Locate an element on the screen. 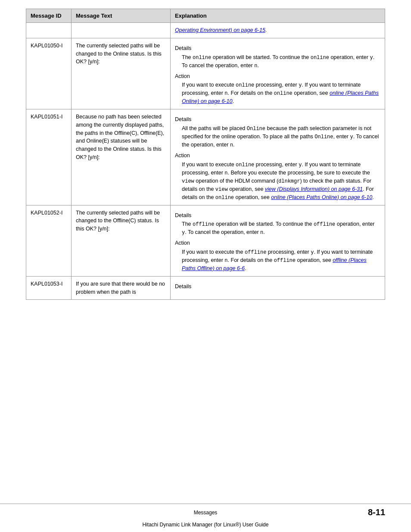 This screenshot has width=411, height=532. cell-message-id: KAPL01050-I is located at coordinates (49, 73).